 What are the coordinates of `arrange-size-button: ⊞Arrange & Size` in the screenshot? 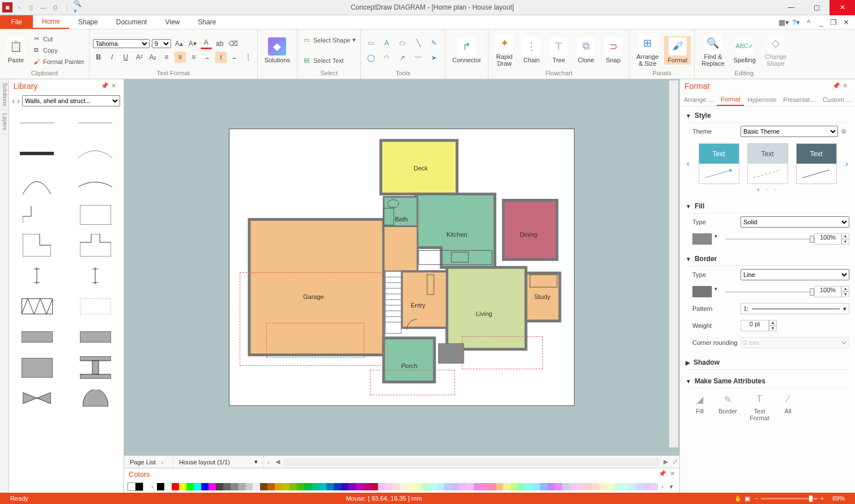 It's located at (647, 50).